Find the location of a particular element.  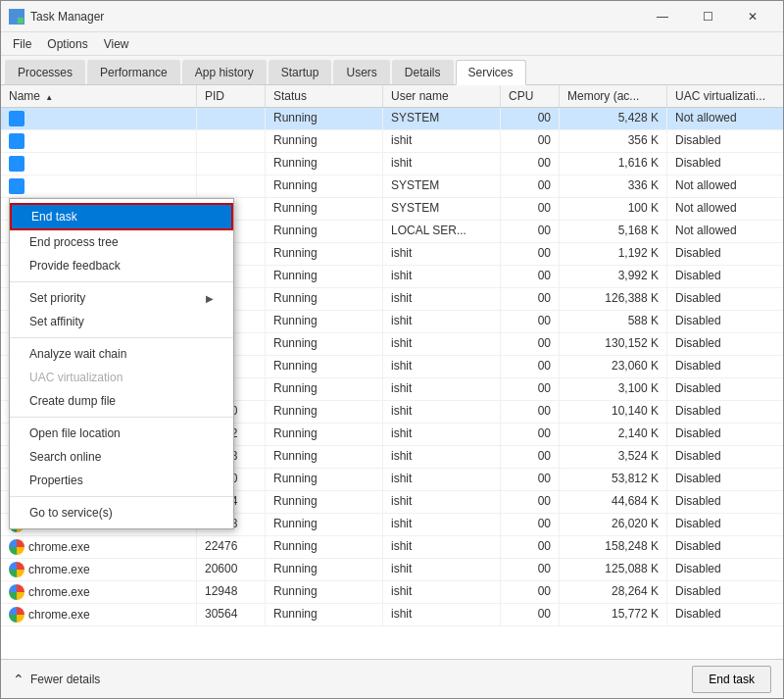

ctx-set-affinity: Set affinity is located at coordinates (122, 322).